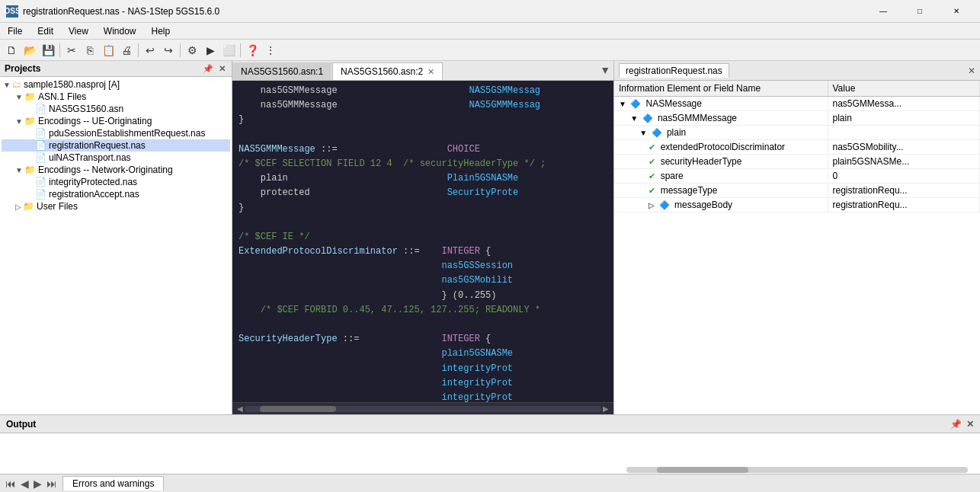 This screenshot has height=492, width=980. What do you see at coordinates (116, 145) in the screenshot?
I see `tree-item-regrq: ▷ 📄 registrationRequest.nas` at bounding box center [116, 145].